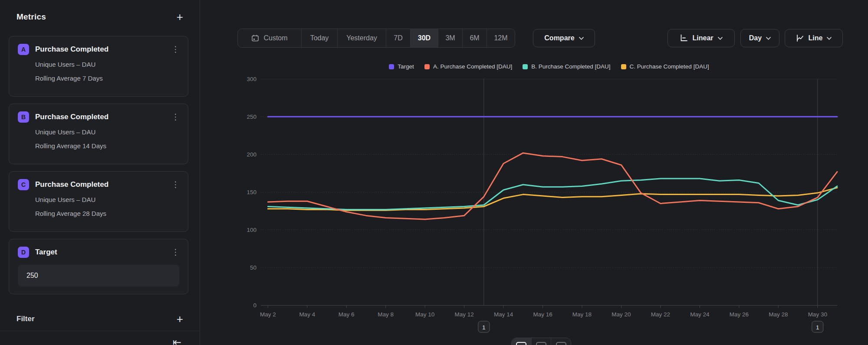  Describe the element at coordinates (180, 319) in the screenshot. I see `add-filter-button: +` at that location.